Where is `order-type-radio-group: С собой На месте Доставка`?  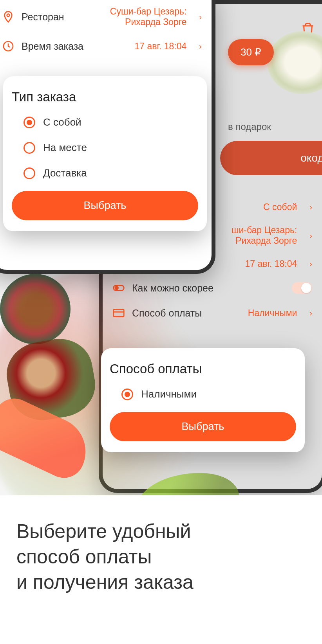 order-type-radio-group: С собой На месте Доставка is located at coordinates (105, 148).